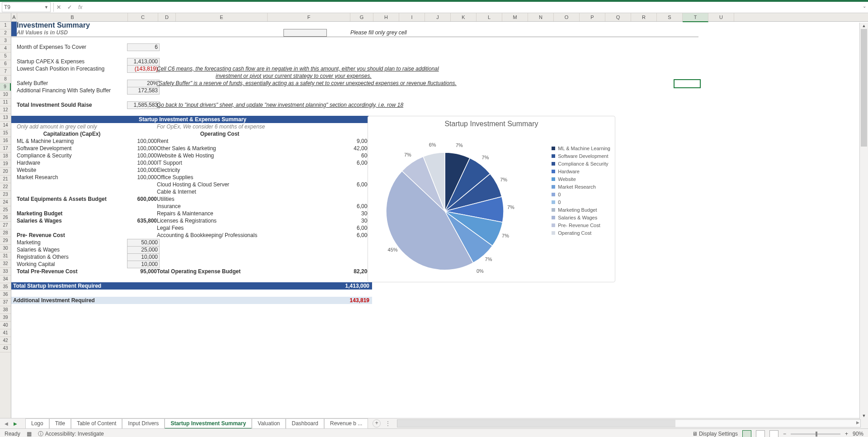  What do you see at coordinates (785, 434) in the screenshot?
I see `zoom-out-button: −` at bounding box center [785, 434].